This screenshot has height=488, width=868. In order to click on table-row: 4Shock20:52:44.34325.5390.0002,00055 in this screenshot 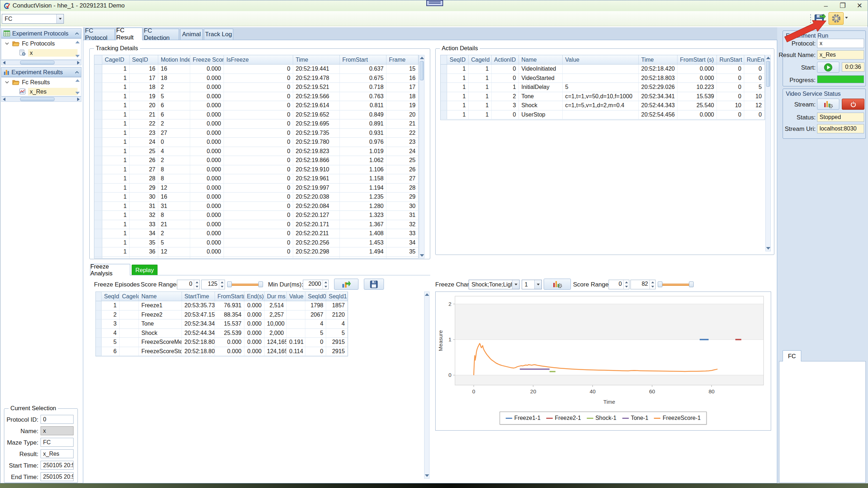, I will do `click(222, 333)`.